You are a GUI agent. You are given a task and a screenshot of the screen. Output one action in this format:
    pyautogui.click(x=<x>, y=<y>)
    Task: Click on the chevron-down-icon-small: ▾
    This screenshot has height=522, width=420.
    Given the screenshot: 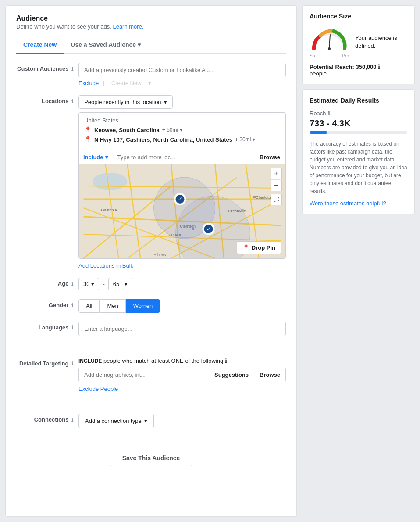 What is the action you would take?
    pyautogui.click(x=150, y=83)
    